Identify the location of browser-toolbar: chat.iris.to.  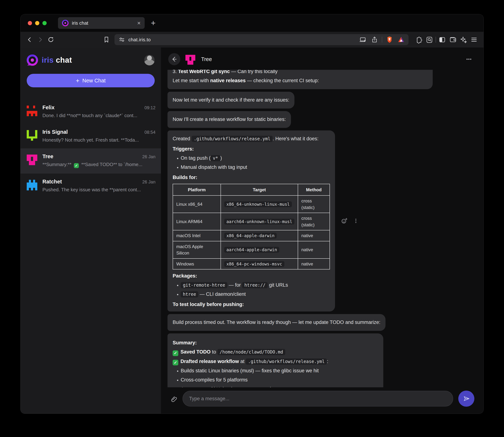
(252, 40).